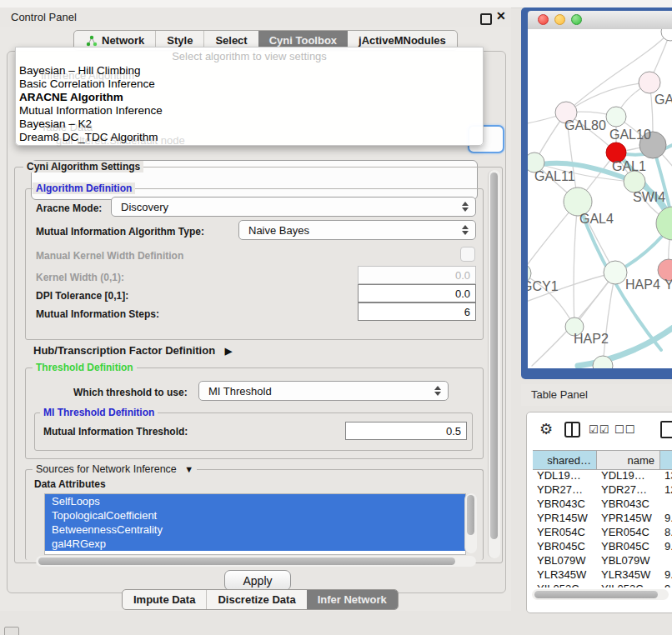 This screenshot has height=635, width=672. Describe the element at coordinates (323, 391) in the screenshot. I see `which-threshold-combo: MI Threshold` at that location.